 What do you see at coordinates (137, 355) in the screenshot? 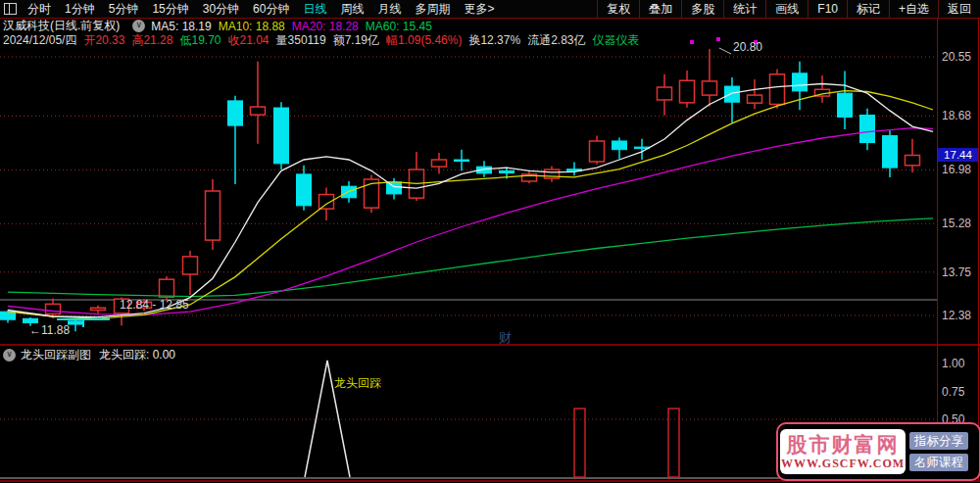
I see `sub-panel-value: 龙头回踩: 0.00` at bounding box center [137, 355].